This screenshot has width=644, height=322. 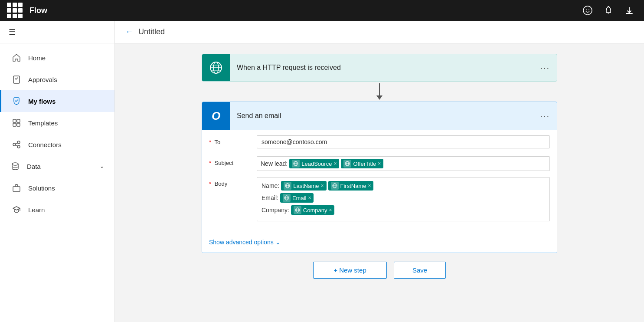 What do you see at coordinates (216, 116) in the screenshot?
I see `outlook-icon-bg: O` at bounding box center [216, 116].